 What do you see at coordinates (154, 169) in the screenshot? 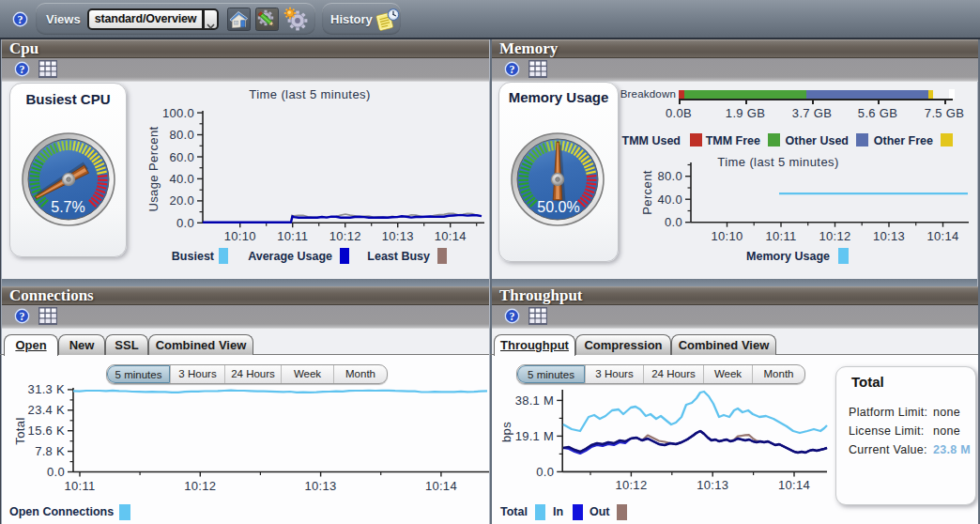
I see `svg-text: Usage Percent` at bounding box center [154, 169].